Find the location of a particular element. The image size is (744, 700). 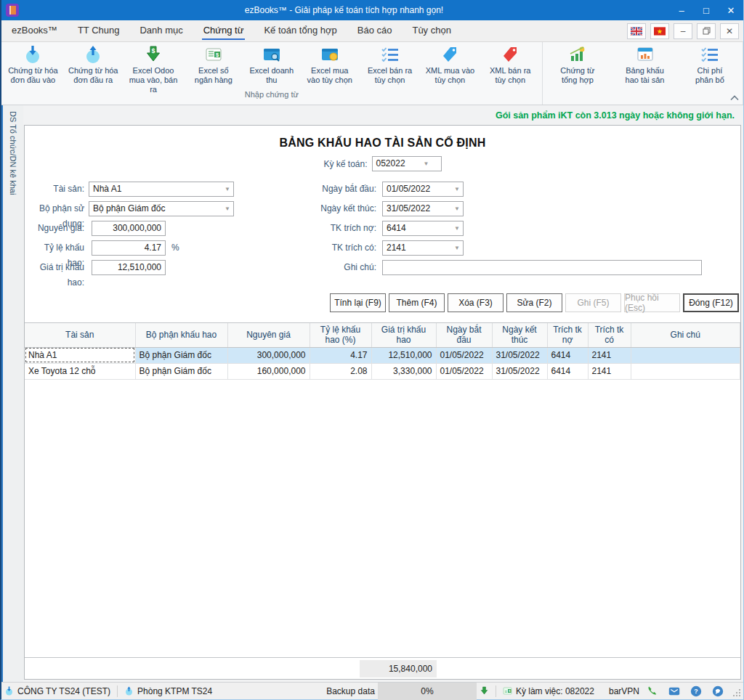

window-maximize-button: □ is located at coordinates (706, 10).